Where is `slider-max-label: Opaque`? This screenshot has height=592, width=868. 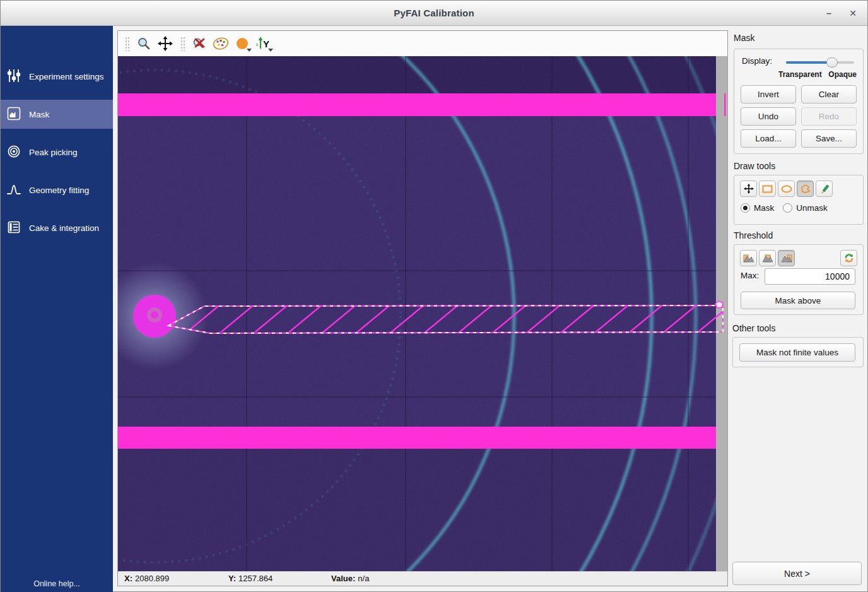 slider-max-label: Opaque is located at coordinates (843, 74).